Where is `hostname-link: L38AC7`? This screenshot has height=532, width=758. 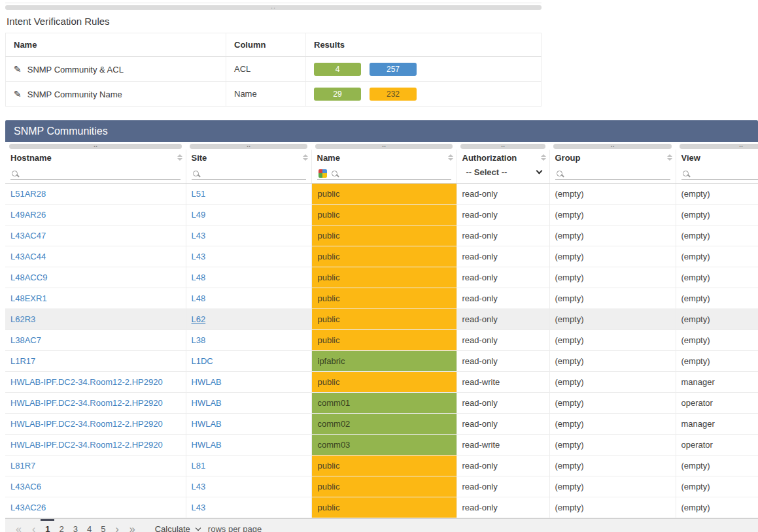 hostname-link: L38AC7 is located at coordinates (26, 340).